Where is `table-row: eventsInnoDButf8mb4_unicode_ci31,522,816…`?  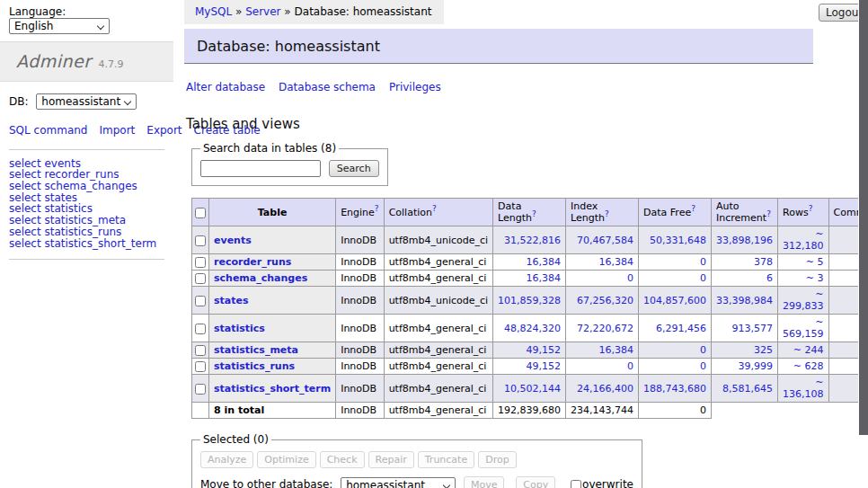
table-row: eventsInnoDButf8mb4_unicode_ci31,522,816… is located at coordinates (530, 241).